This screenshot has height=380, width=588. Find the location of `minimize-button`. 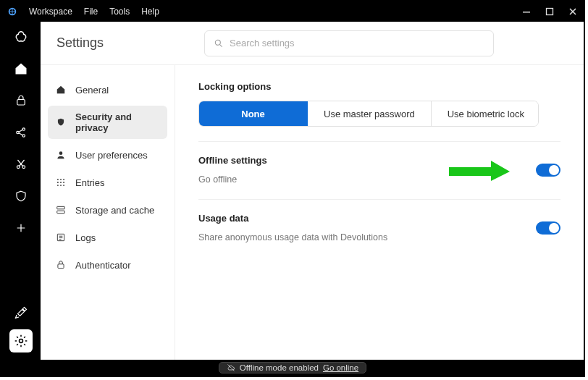

minimize-button is located at coordinates (526, 12).